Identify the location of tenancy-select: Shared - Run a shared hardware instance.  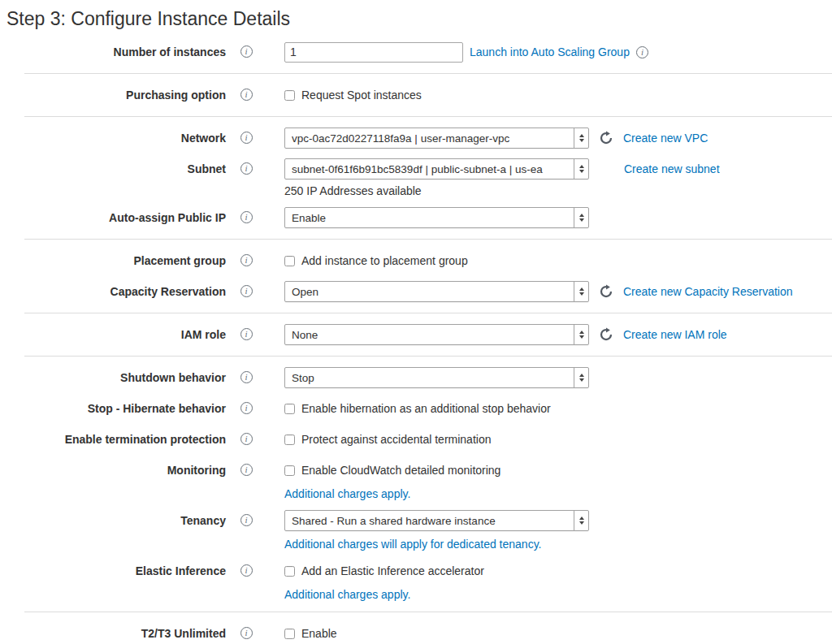
(437, 521).